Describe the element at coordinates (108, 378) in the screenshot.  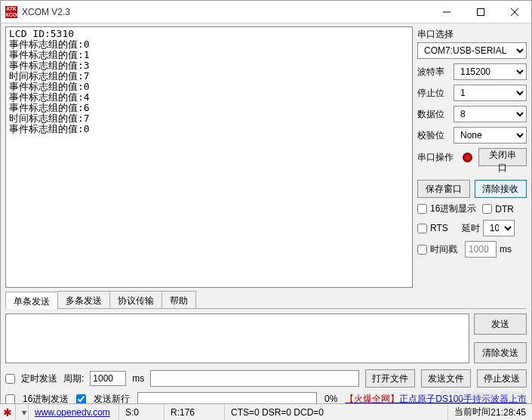
I see `period-input` at that location.